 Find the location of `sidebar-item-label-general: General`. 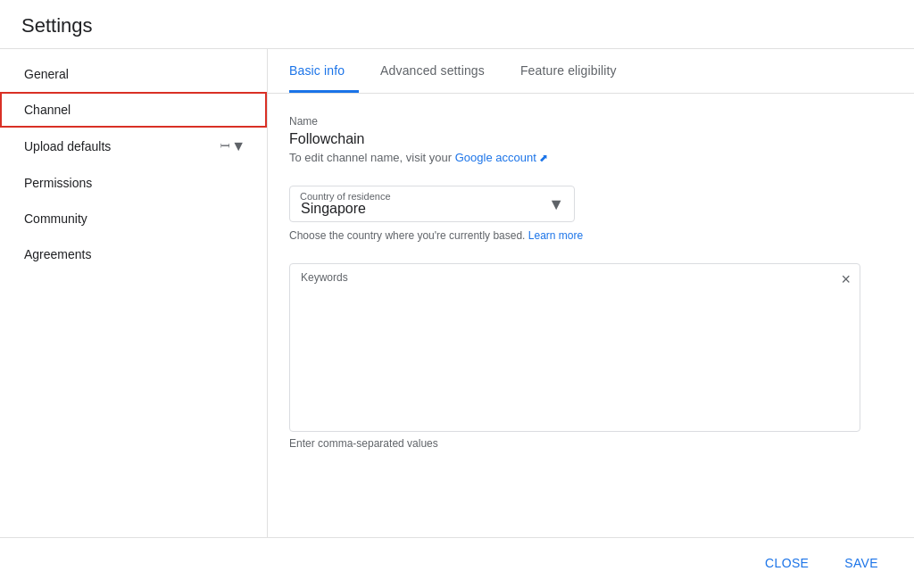

sidebar-item-label-general: General is located at coordinates (46, 74).